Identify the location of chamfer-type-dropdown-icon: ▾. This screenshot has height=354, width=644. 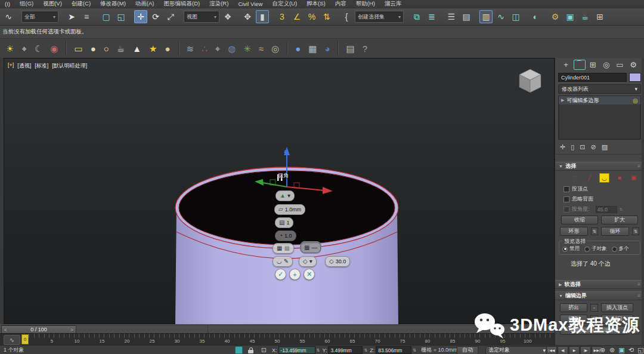
(289, 196).